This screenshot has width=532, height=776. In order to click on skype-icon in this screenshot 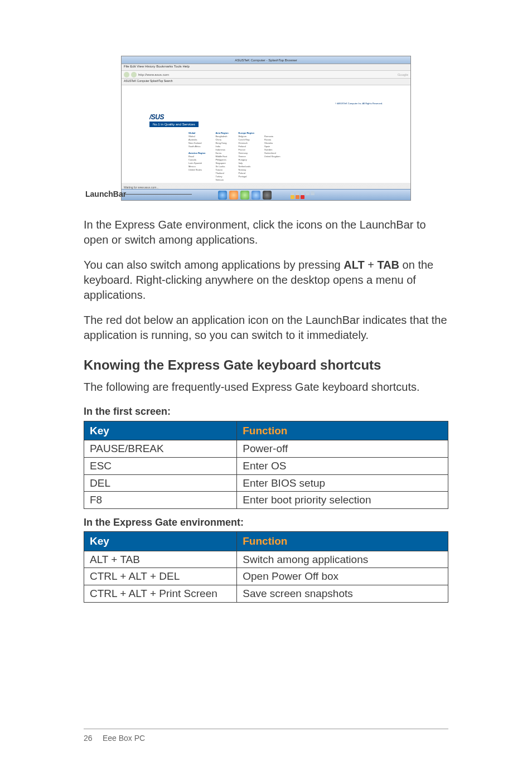, I will do `click(256, 195)`.